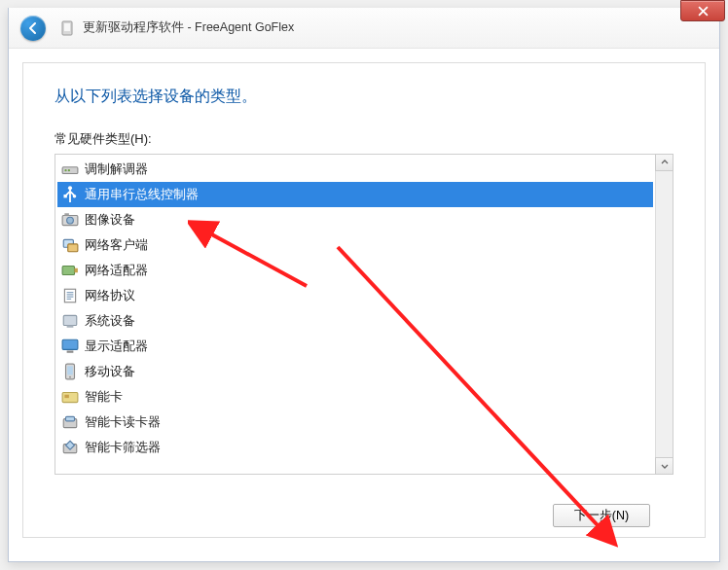 The width and height of the screenshot is (728, 570). What do you see at coordinates (703, 11) in the screenshot?
I see `close-button` at bounding box center [703, 11].